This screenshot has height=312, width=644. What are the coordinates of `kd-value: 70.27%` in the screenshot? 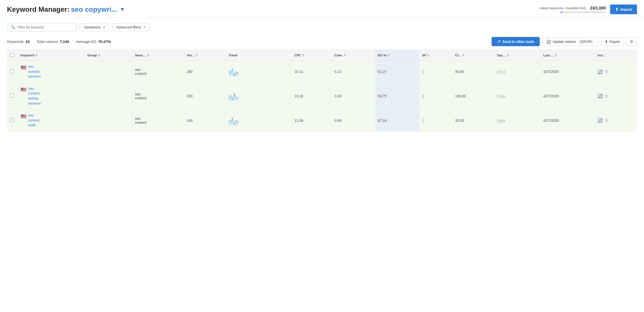 It's located at (104, 42).